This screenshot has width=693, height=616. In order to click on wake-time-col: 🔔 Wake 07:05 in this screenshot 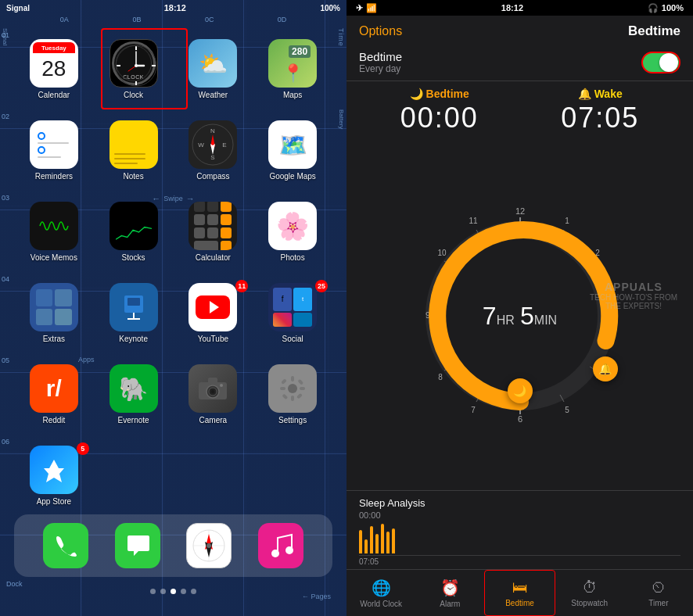, I will do `click(600, 111)`.